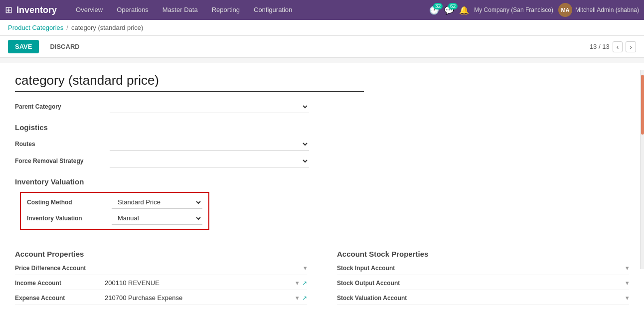  I want to click on pager: 13 / 13 ‹ ›, so click(613, 47).